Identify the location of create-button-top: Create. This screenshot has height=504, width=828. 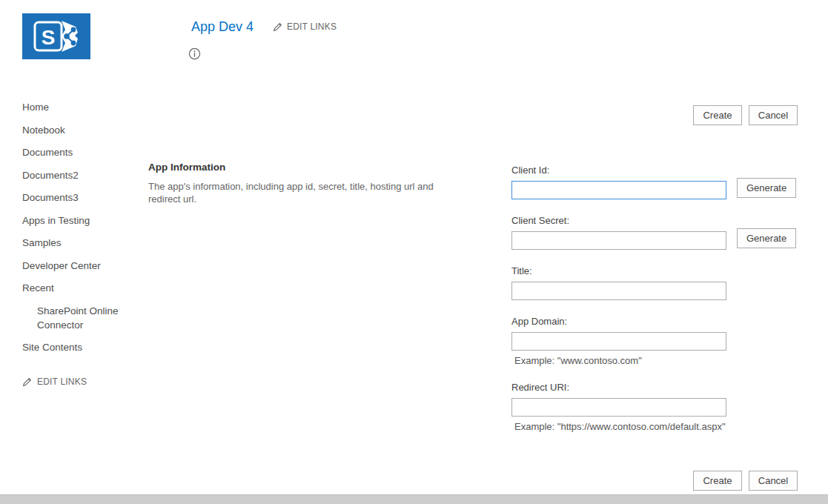
(718, 116).